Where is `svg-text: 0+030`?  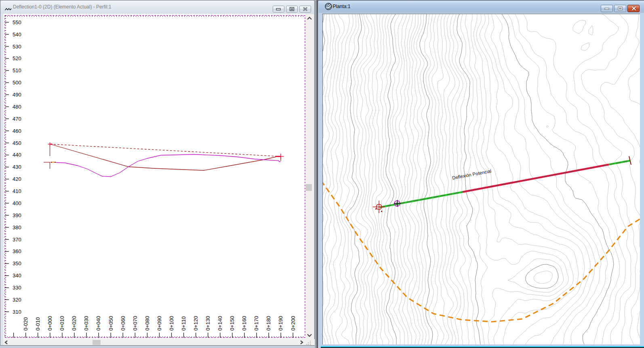
svg-text: 0+030 is located at coordinates (86, 323).